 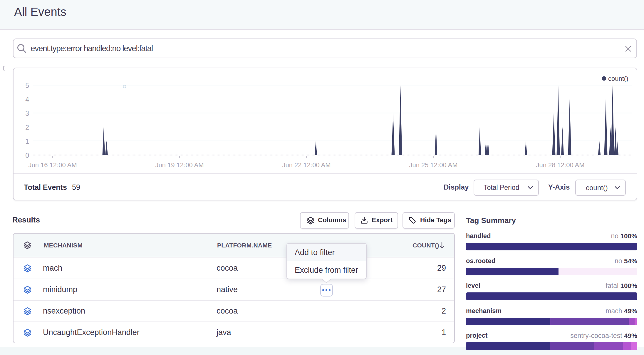 What do you see at coordinates (52, 165) in the screenshot?
I see `svg-text: Jun 16 12:00 AM` at bounding box center [52, 165].